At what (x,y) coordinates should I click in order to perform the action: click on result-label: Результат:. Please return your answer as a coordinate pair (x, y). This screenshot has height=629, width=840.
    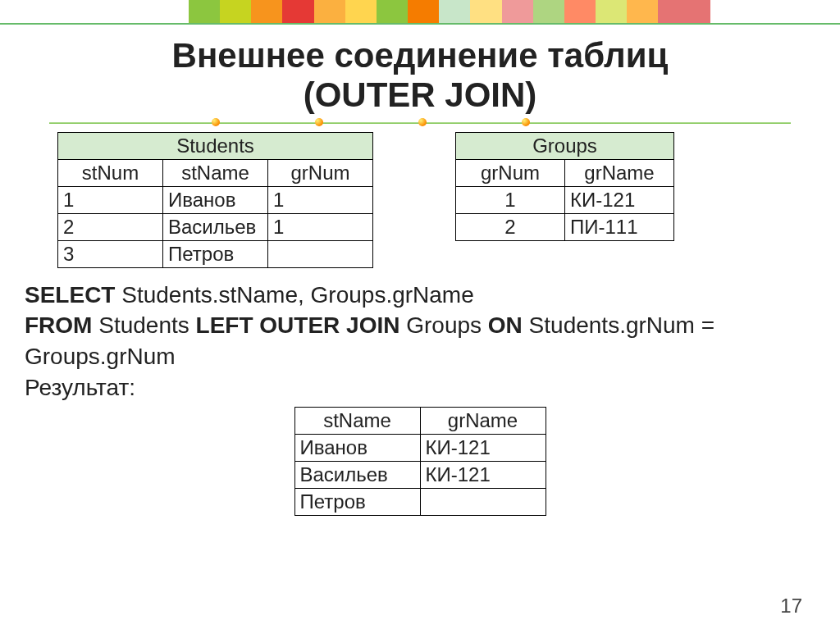
    Looking at the image, I should click on (408, 388).